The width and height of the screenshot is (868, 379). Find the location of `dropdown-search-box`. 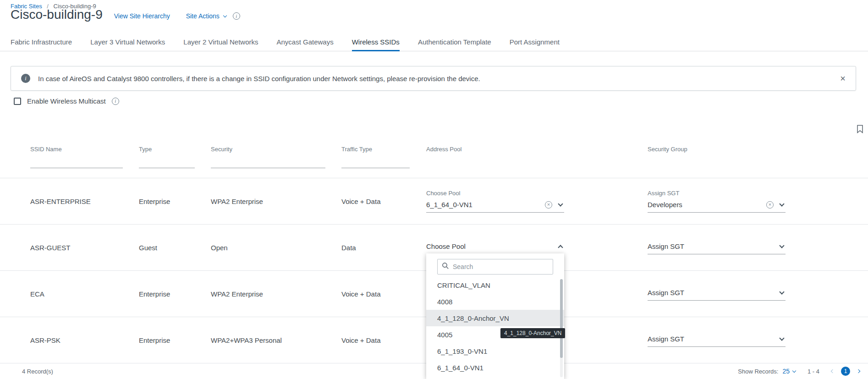

dropdown-search-box is located at coordinates (495, 267).